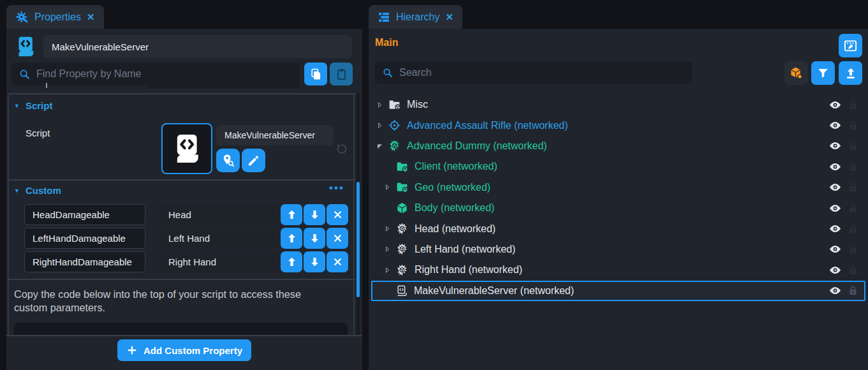  Describe the element at coordinates (43, 190) in the screenshot. I see `custom-section-title: Custom` at that location.